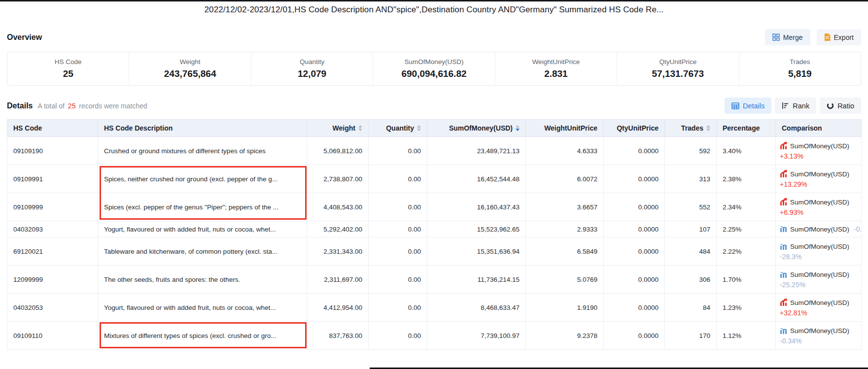  Describe the element at coordinates (786, 105) in the screenshot. I see `rank-icon` at that location.